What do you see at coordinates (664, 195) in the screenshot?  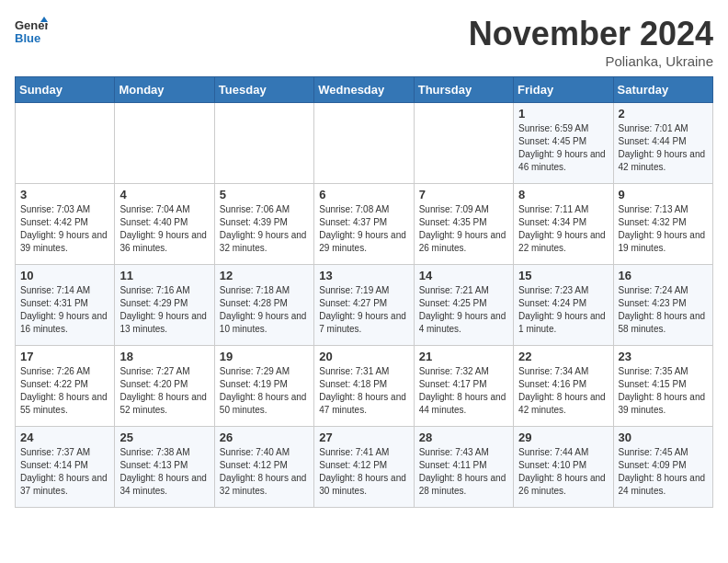 I see `day-number: 9` at bounding box center [664, 195].